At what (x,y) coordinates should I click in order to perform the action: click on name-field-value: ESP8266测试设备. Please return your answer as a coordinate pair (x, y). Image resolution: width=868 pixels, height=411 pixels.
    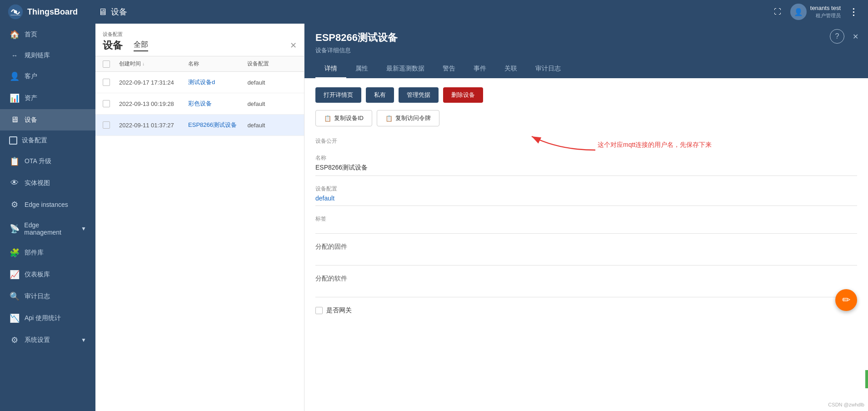
    Looking at the image, I should click on (586, 170).